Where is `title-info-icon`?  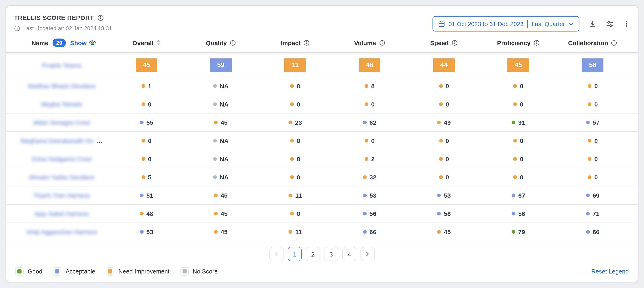
title-info-icon is located at coordinates (100, 18).